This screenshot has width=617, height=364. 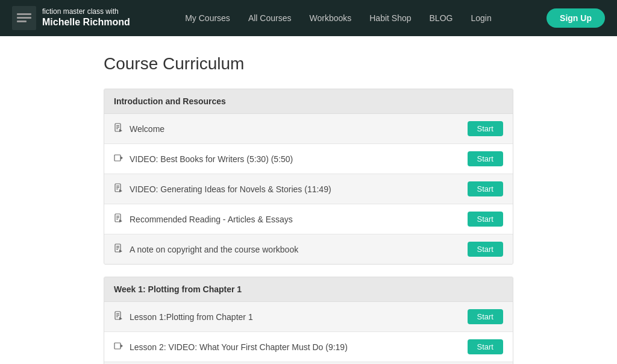 What do you see at coordinates (239, 347) in the screenshot?
I see `lesson-title: Lesson 2: VIDEO: What Your First Chapter…` at bounding box center [239, 347].